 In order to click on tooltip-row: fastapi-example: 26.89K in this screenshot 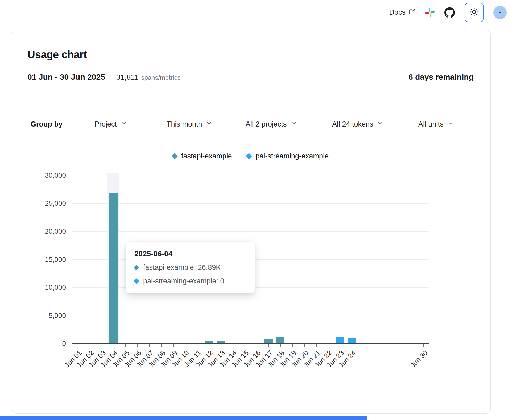, I will do `click(190, 267)`.